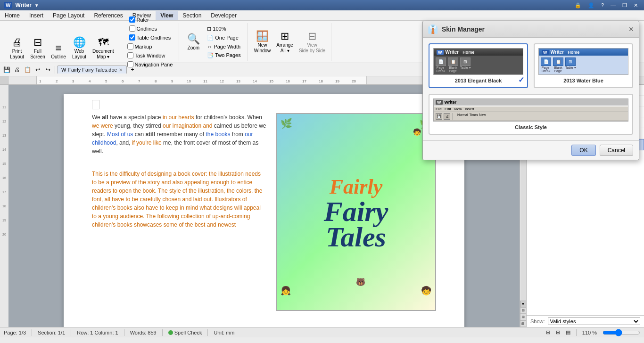 The height and width of the screenshot is (343, 644). Describe the element at coordinates (58, 51) in the screenshot. I see `outline-btn: ≡ Outline` at that location.